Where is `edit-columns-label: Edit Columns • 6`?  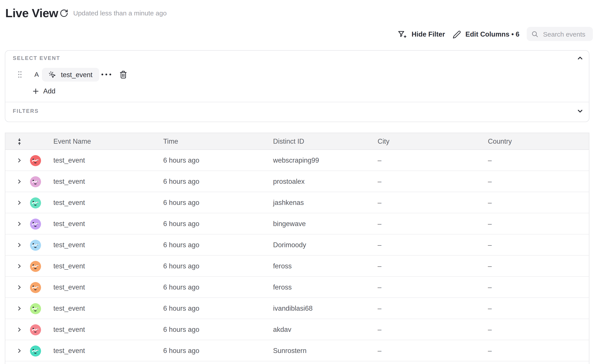
edit-columns-label: Edit Columns • 6 is located at coordinates (492, 34).